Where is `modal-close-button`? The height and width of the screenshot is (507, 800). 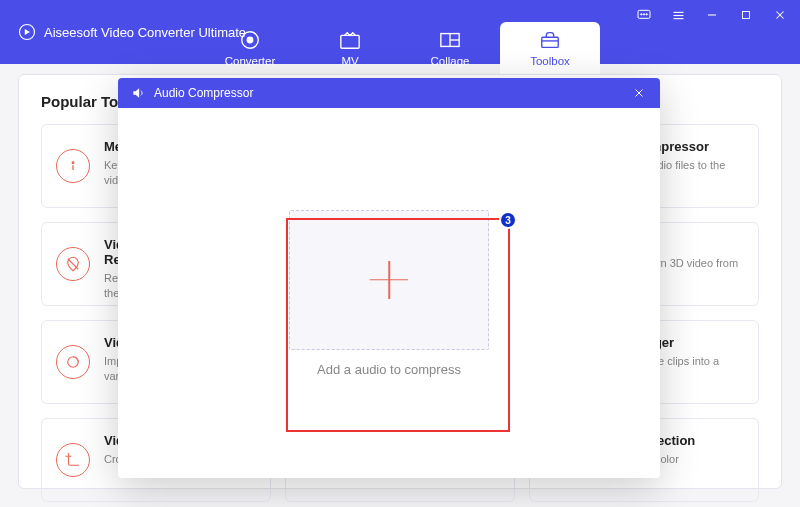 modal-close-button is located at coordinates (639, 93).